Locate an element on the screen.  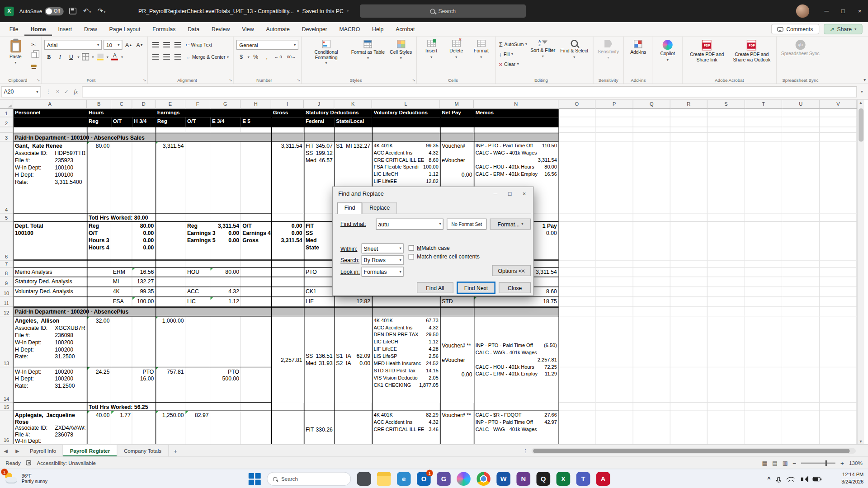
find-what-input: autu▾ is located at coordinates (410, 224).